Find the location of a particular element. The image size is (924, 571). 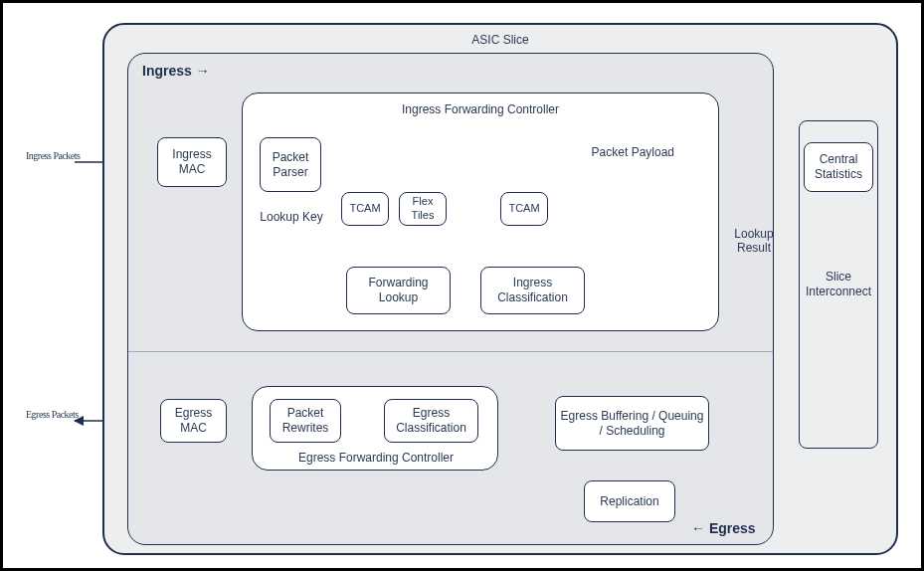

egress-section-label: ← Egress is located at coordinates (724, 528).